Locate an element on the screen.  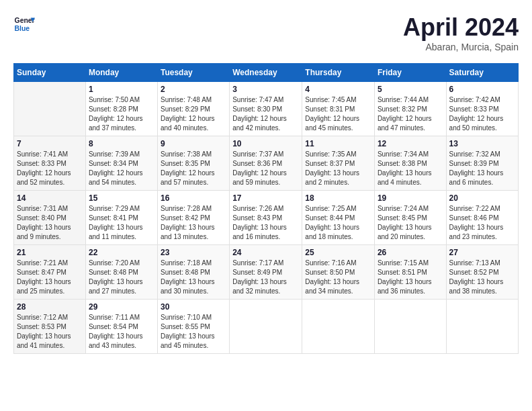
day-number: 26 is located at coordinates (410, 253).